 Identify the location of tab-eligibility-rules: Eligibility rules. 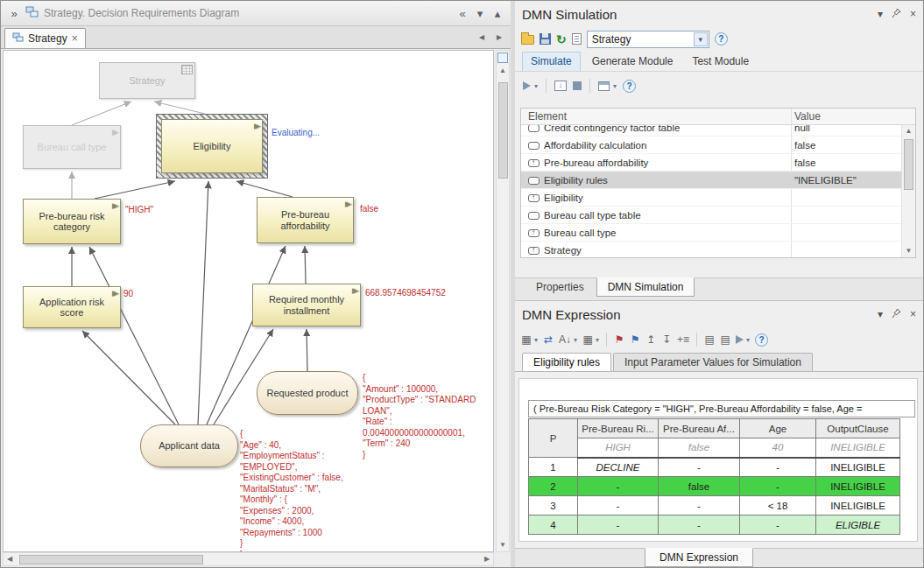
(567, 362).